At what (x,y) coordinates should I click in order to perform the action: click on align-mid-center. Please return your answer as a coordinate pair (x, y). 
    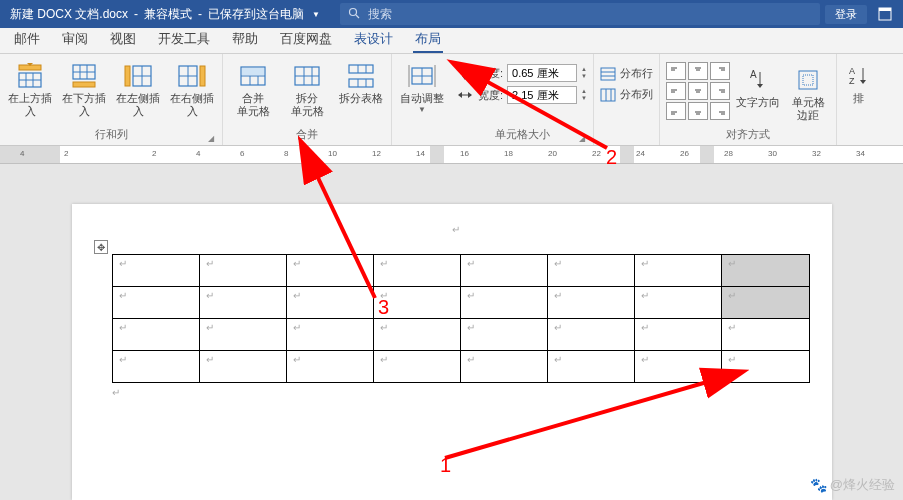
    Looking at the image, I should click on (698, 91).